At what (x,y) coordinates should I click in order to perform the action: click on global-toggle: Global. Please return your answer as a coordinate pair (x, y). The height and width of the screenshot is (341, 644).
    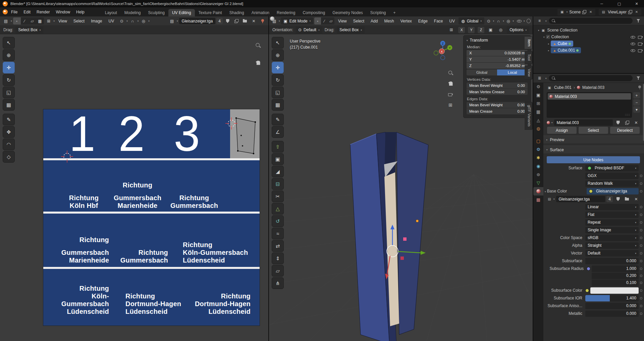
    Looking at the image, I should click on (482, 72).